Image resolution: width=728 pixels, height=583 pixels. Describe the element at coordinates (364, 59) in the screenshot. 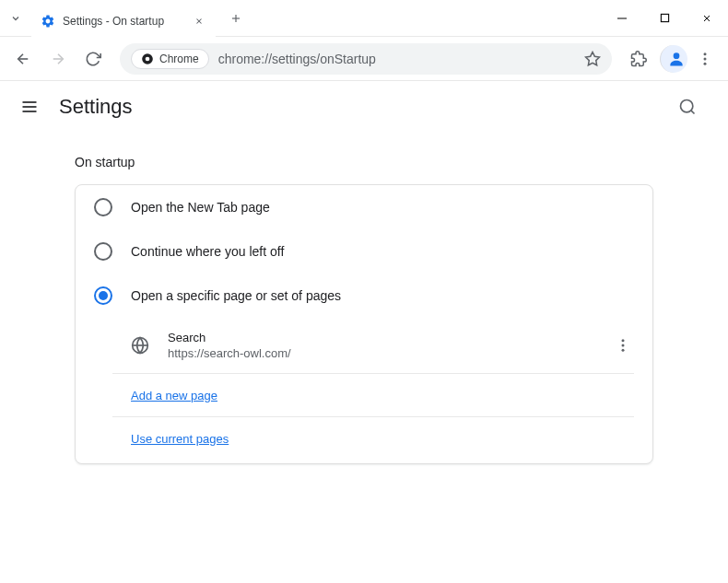

I see `browser-toolbar: Chrome chrome://settings/onStartup` at that location.